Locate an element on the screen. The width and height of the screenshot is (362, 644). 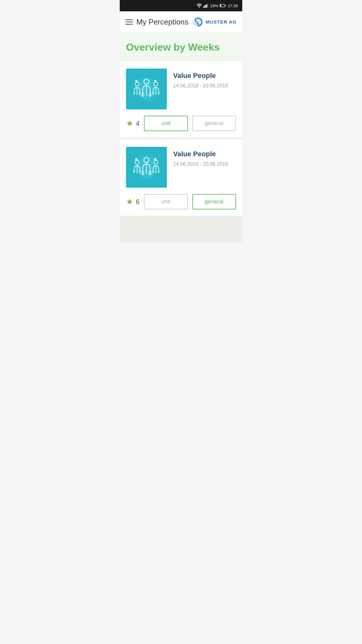
logo-icon is located at coordinates (198, 22).